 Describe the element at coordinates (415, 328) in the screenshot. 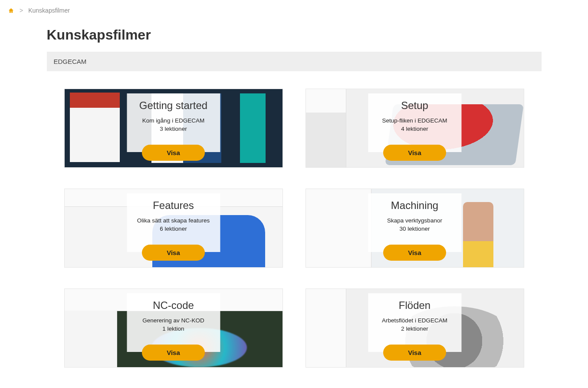

I see `card-lessons: 2 lektioner` at that location.